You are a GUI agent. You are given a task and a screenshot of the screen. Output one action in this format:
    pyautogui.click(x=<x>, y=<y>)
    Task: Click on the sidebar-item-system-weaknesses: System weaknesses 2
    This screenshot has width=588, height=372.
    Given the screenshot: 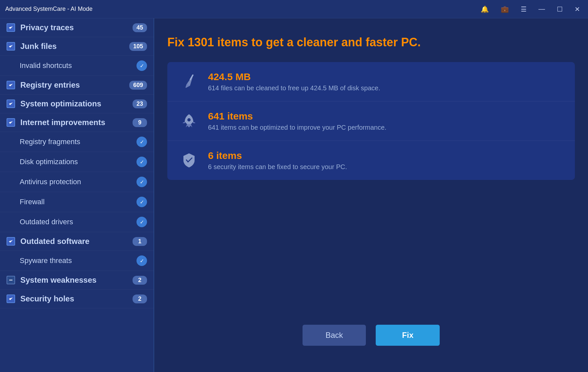 What is the action you would take?
    pyautogui.click(x=77, y=280)
    